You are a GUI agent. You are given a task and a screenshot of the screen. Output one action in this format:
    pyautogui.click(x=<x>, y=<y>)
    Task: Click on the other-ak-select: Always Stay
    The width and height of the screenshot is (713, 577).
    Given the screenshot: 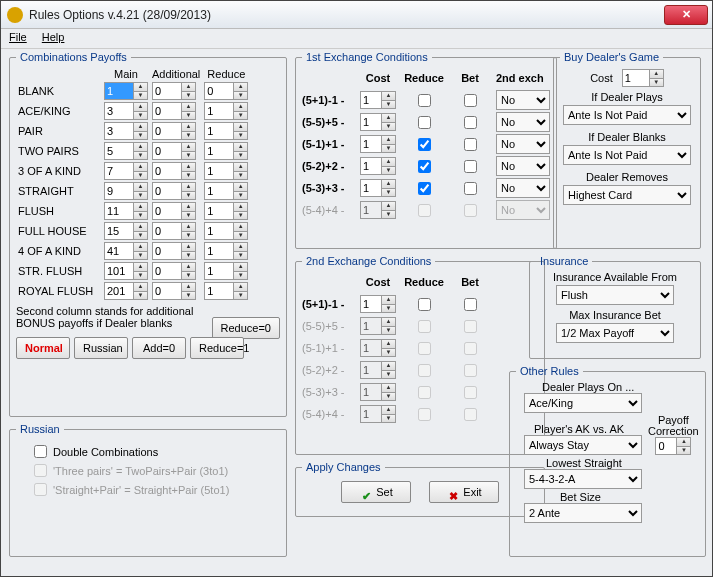 What is the action you would take?
    pyautogui.click(x=583, y=445)
    